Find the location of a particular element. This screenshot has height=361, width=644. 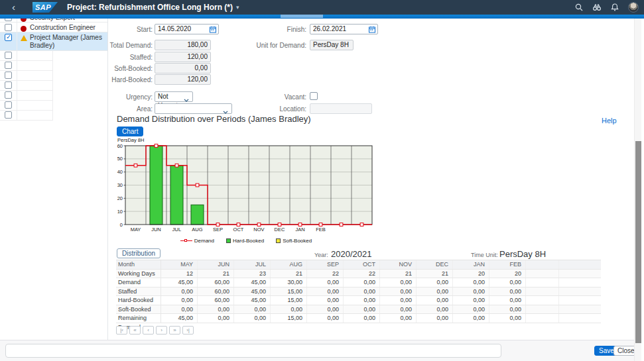

chart-legend: DemandHard-BookedSoft-Booked is located at coordinates (246, 241).